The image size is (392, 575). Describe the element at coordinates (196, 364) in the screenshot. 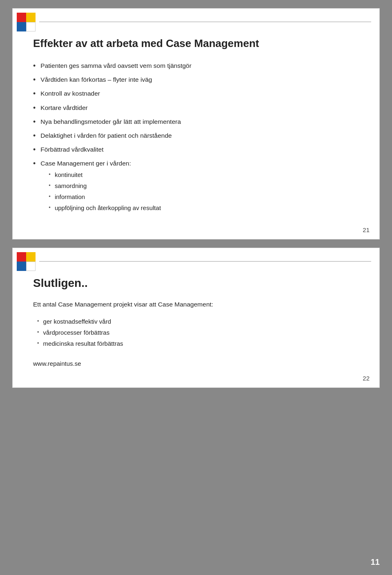

I see `website-link: www.repaintus.se` at that location.